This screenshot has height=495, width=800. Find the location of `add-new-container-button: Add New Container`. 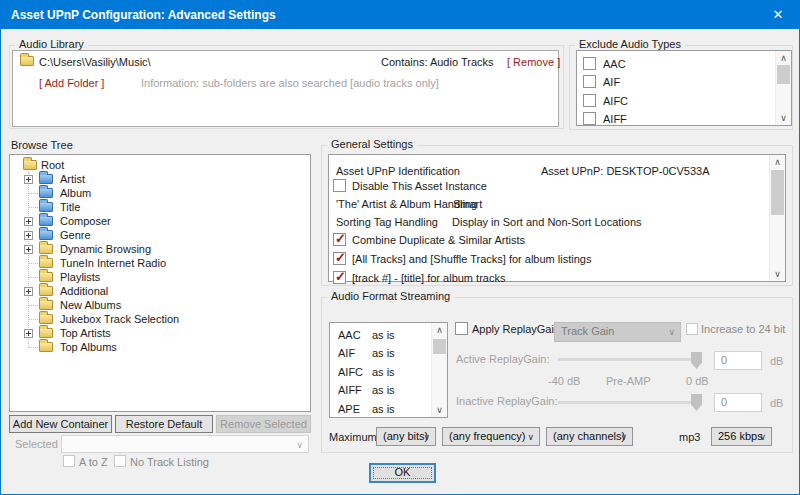

add-new-container-button: Add New Container is located at coordinates (60, 424).